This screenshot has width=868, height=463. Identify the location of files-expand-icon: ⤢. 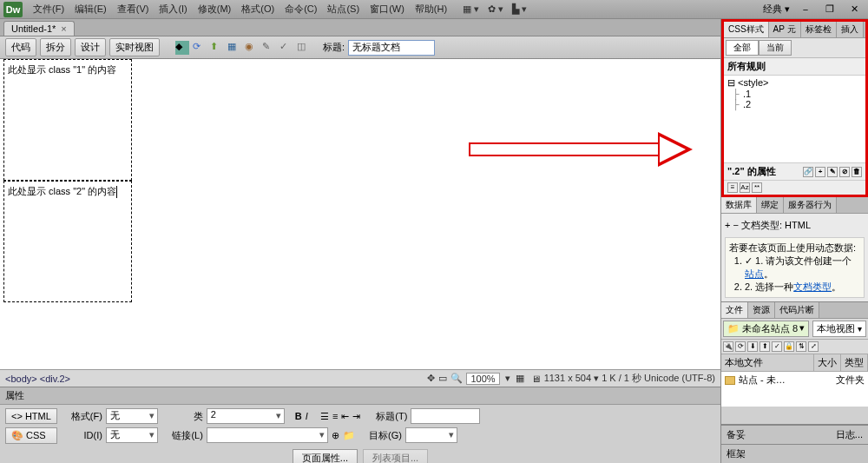
(813, 347).